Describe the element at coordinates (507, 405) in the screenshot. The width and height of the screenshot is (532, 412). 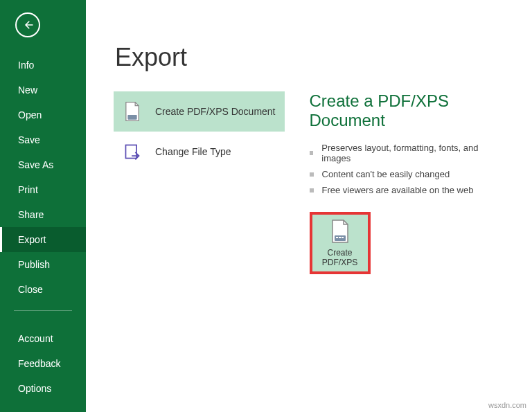
I see `watermark: wsxdn.com` at that location.